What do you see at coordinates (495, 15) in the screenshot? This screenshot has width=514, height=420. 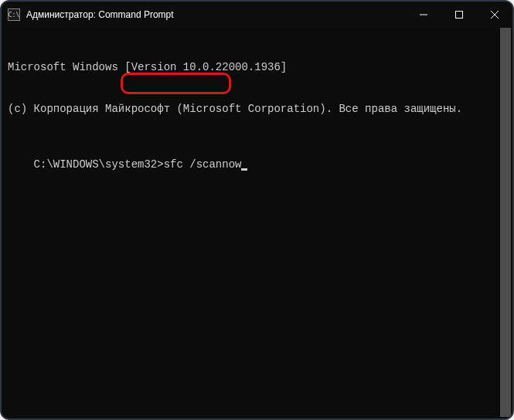 I see `close-icon` at bounding box center [495, 15].